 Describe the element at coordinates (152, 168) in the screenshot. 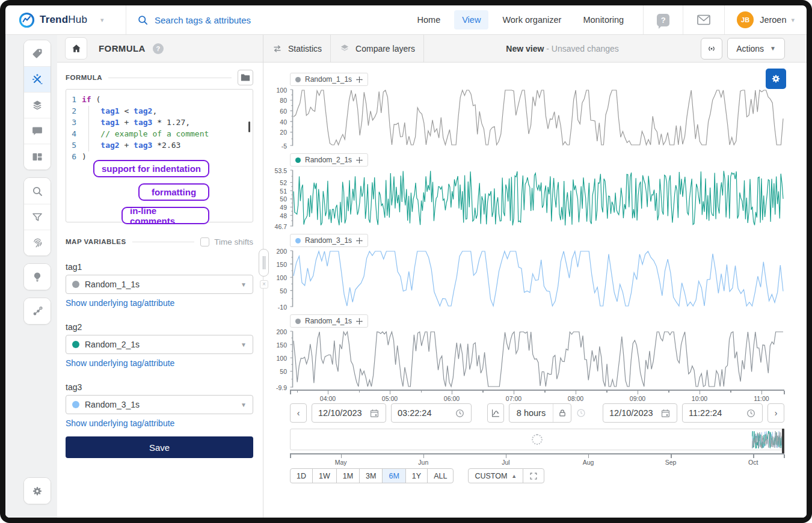

I see `annotation-indentation: support for indentation` at that location.